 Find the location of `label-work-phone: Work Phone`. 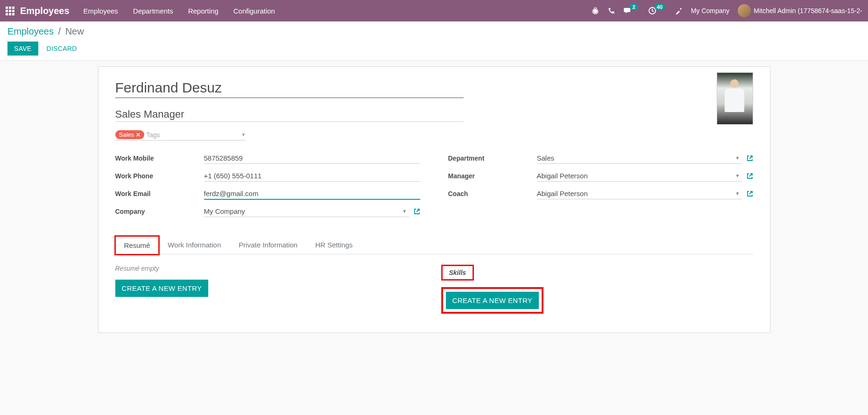

label-work-phone: Work Phone is located at coordinates (160, 176).